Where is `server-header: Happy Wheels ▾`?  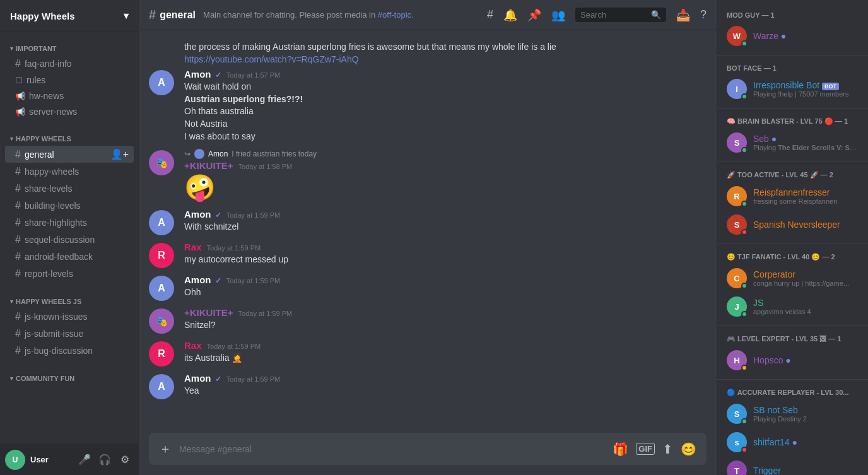 server-header: Happy Wheels ▾ is located at coordinates (69, 16).